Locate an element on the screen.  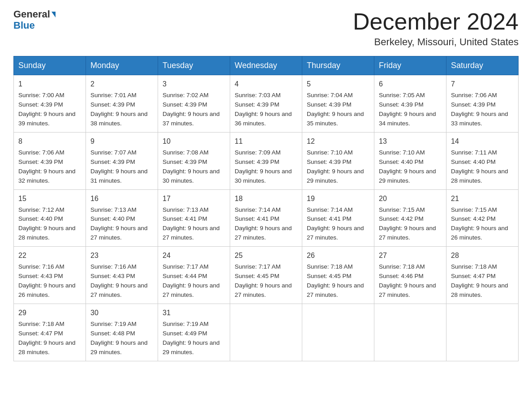
day-info: Sunrise: 7:05 AMSunset: 4:39 PMDaylight:… is located at coordinates (410, 110).